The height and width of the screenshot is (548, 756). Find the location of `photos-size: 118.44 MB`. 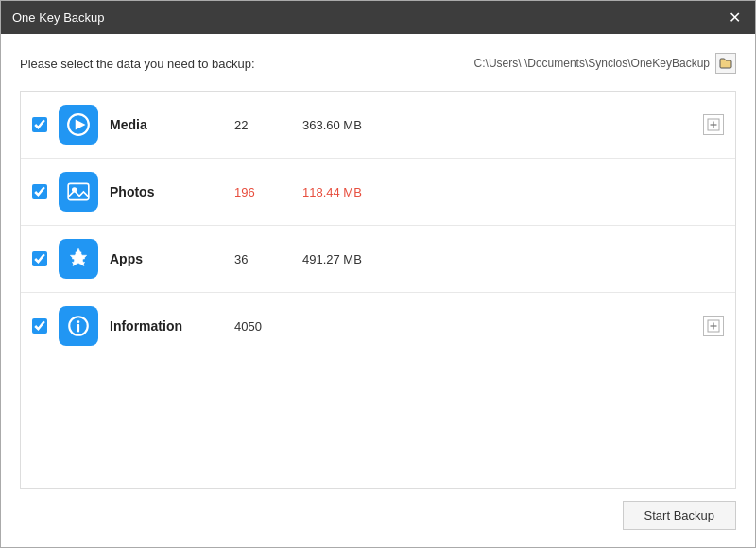

photos-size: 118.44 MB is located at coordinates (350, 193).